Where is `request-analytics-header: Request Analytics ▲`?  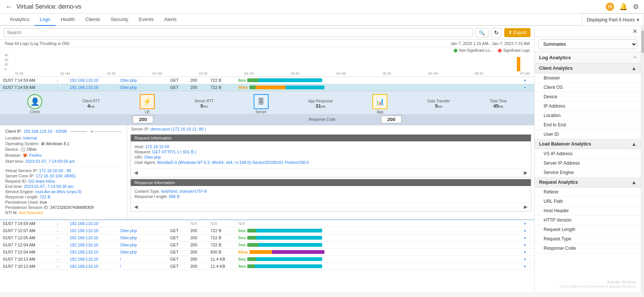 request-analytics-header: Request Analytics ▲ is located at coordinates (588, 182).